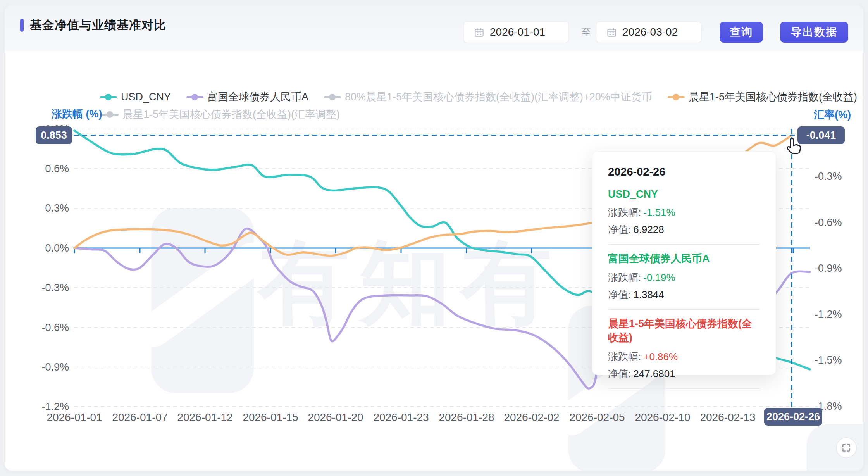 This screenshot has height=476, width=868. Describe the element at coordinates (434, 419) in the screenshot. I see `x-axis-ticks: 2026-01-012026-01-072026-01-122026-01-15…` at that location.